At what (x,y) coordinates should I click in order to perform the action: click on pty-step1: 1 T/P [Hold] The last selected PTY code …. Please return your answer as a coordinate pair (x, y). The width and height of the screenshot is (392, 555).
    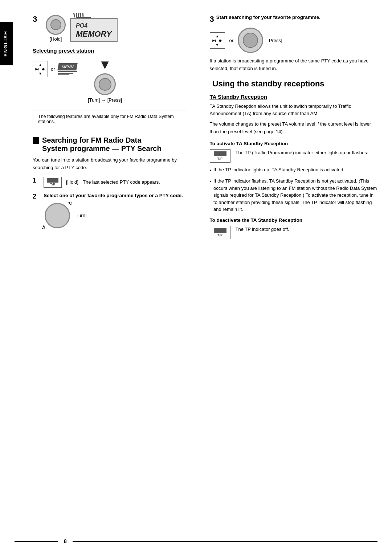
    Looking at the image, I should click on (110, 182).